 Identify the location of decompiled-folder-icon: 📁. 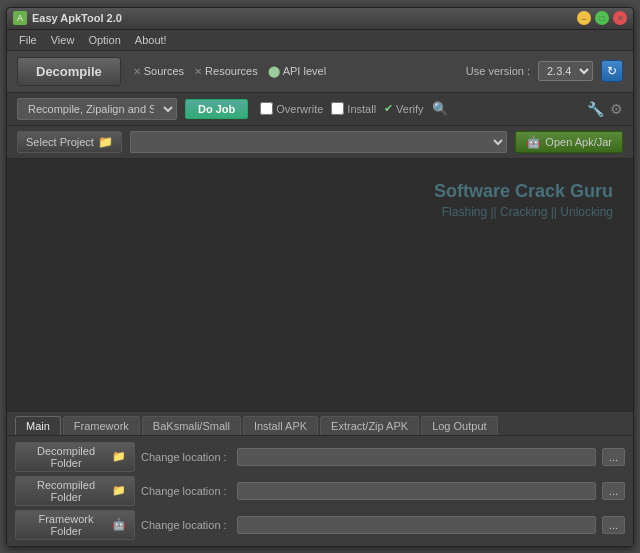
(119, 456).